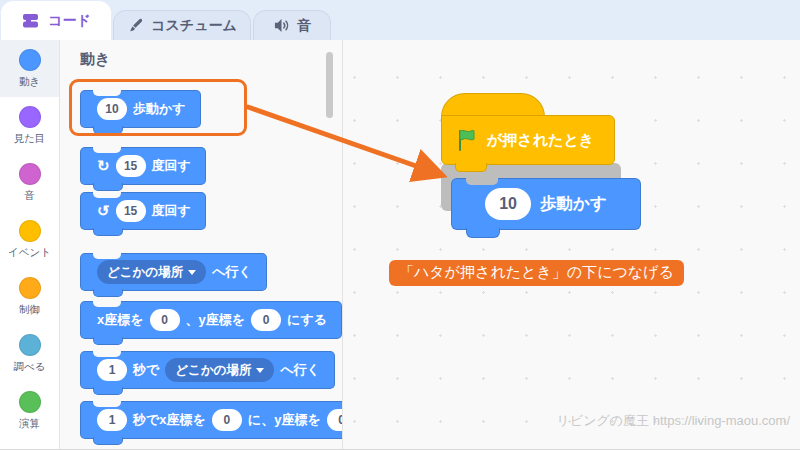 The image size is (800, 450). Describe the element at coordinates (30, 367) in the screenshot. I see `category-label: 調べる` at that location.